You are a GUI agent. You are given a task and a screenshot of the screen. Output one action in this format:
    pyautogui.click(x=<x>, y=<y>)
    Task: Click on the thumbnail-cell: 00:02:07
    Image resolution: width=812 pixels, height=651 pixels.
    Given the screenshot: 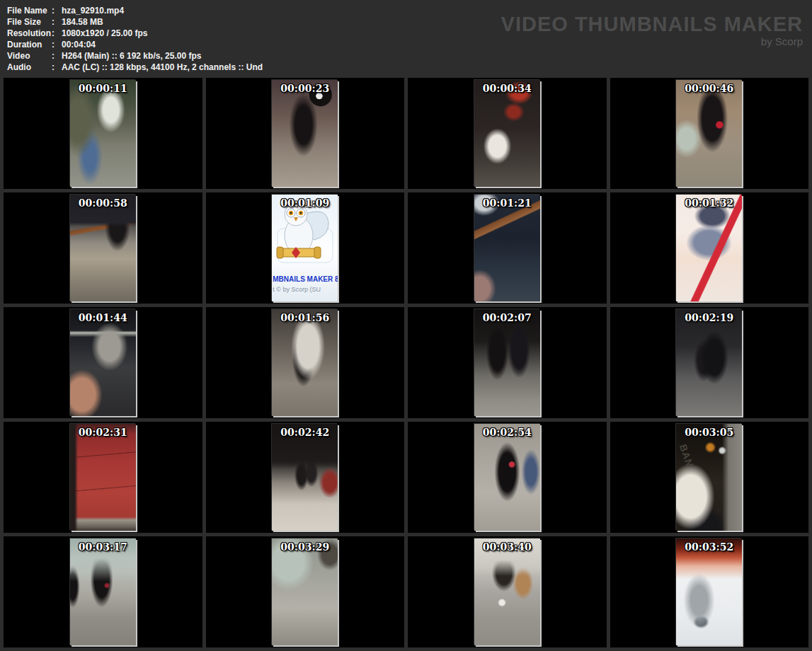 What is the action you would take?
    pyautogui.click(x=507, y=362)
    